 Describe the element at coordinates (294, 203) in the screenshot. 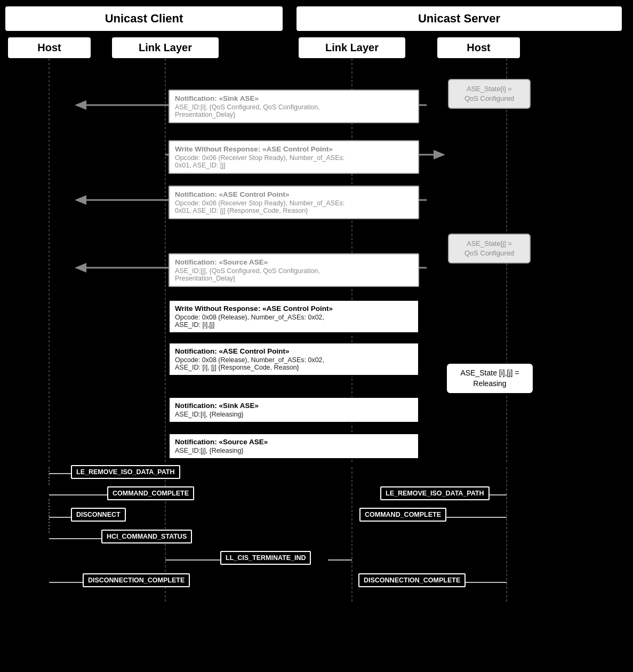

I see `msg-box-3: Notification: «ASE Control Point» Opcode…` at that location.